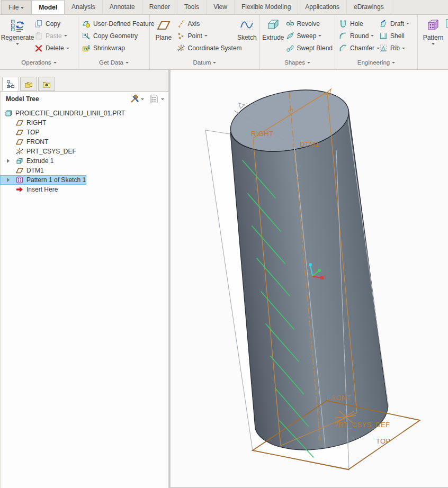 This screenshot has width=448, height=488. Describe the element at coordinates (22, 99) in the screenshot. I see `model-tree-title: Model Tree` at that location.